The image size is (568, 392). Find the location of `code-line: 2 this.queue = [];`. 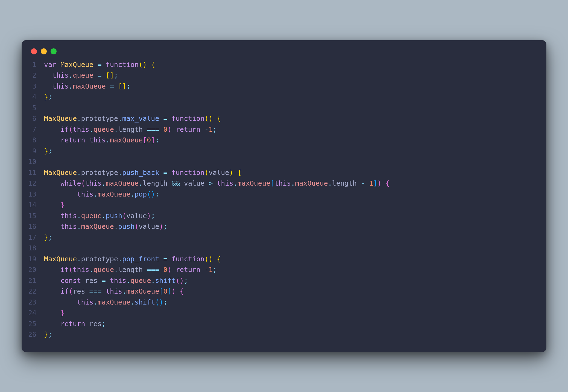

code-line: 2 this.queue = []; is located at coordinates (279, 75).